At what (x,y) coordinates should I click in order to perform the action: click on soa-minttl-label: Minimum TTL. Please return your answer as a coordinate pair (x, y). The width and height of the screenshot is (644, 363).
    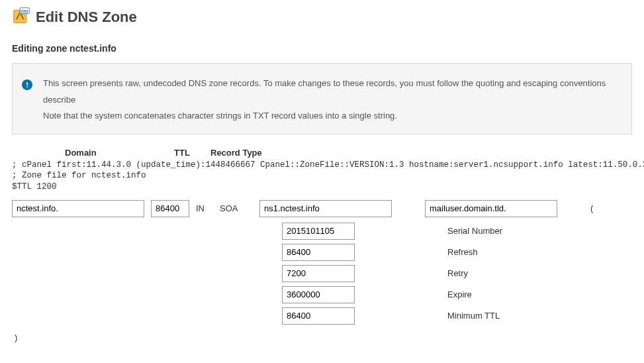
    Looking at the image, I should click on (475, 316).